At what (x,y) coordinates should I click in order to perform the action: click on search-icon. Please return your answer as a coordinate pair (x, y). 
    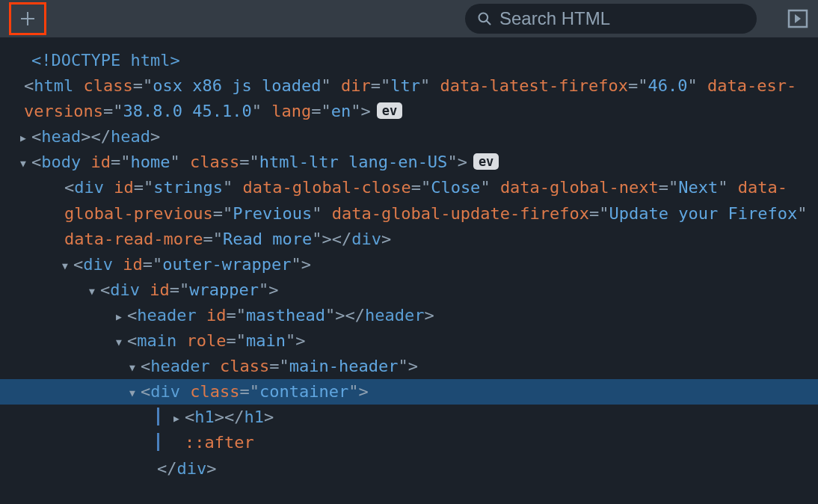
    Looking at the image, I should click on (485, 19).